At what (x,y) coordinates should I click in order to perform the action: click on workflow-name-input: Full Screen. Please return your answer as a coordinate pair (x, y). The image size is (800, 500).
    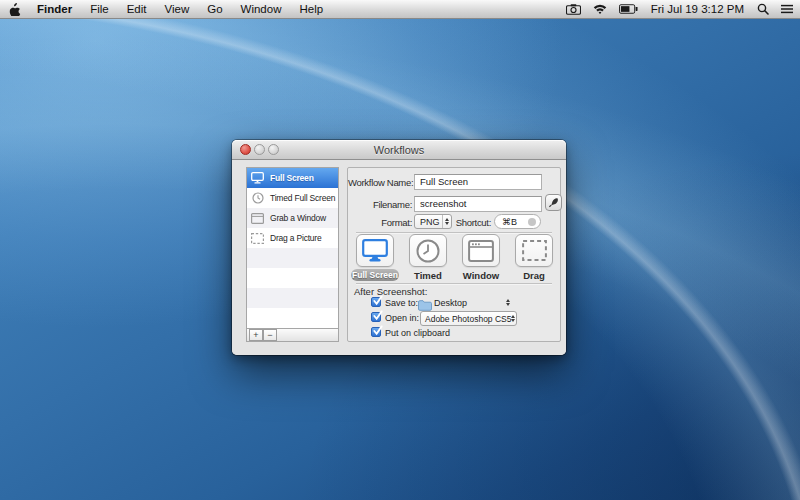
    Looking at the image, I should click on (478, 182).